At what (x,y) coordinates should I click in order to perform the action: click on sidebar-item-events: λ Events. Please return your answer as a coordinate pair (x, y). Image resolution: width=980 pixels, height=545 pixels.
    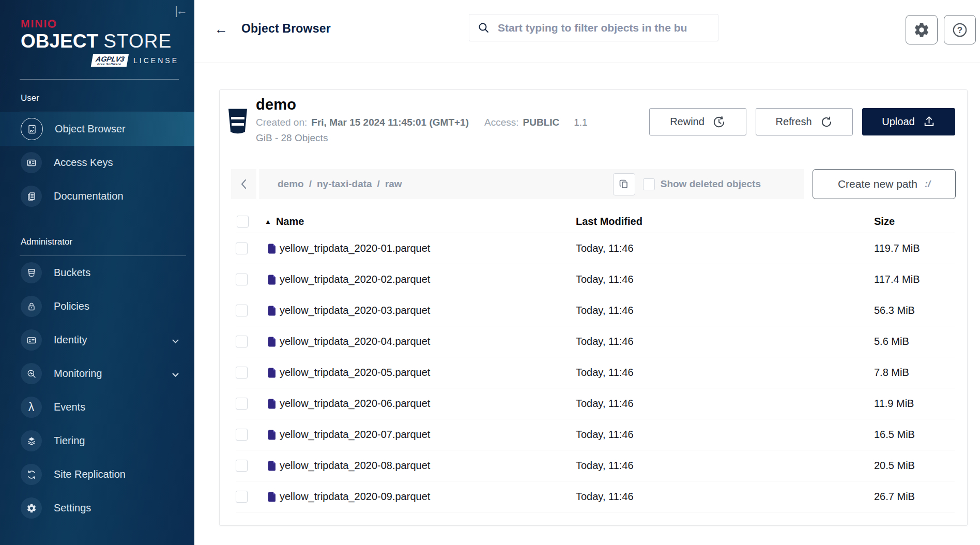
    Looking at the image, I should click on (97, 407).